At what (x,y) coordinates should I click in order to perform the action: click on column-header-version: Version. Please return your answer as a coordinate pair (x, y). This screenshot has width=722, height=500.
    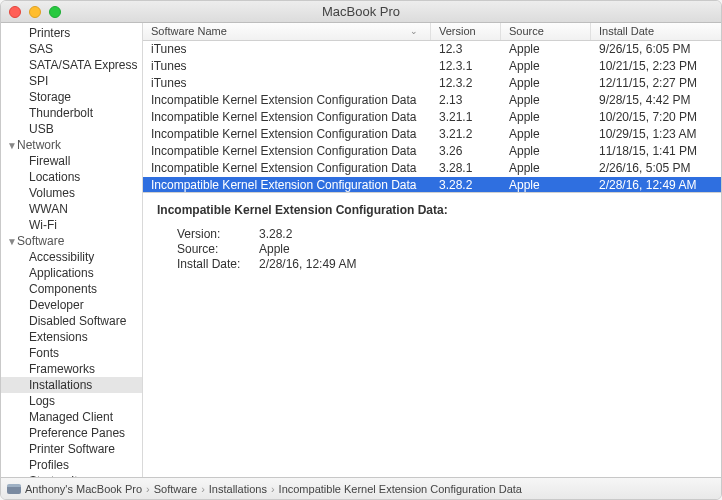
    Looking at the image, I should click on (466, 32).